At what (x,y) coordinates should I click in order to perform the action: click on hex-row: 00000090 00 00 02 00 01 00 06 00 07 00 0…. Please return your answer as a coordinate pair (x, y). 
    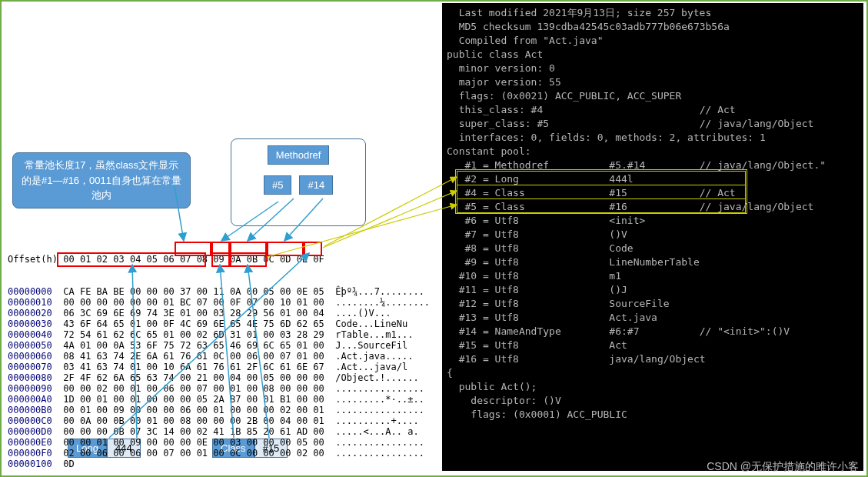
    Looking at the image, I should click on (218, 389).